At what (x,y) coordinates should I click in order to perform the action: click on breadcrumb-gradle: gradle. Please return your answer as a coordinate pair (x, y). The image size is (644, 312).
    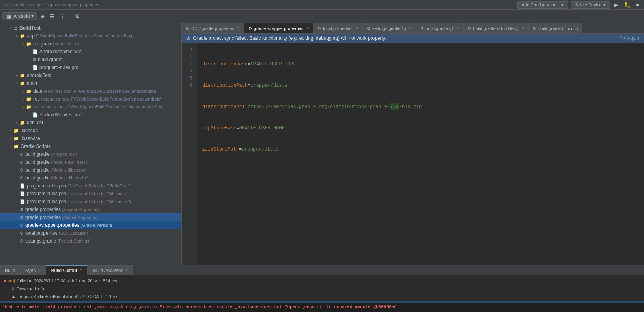
    Looking at the image, I should click on (20, 5).